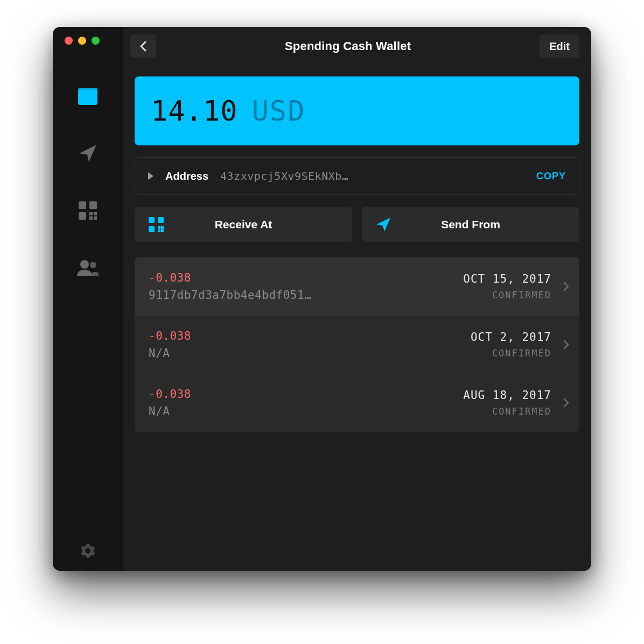 The width and height of the screenshot is (644, 644). What do you see at coordinates (143, 46) in the screenshot?
I see `chevron-left-icon` at bounding box center [143, 46].